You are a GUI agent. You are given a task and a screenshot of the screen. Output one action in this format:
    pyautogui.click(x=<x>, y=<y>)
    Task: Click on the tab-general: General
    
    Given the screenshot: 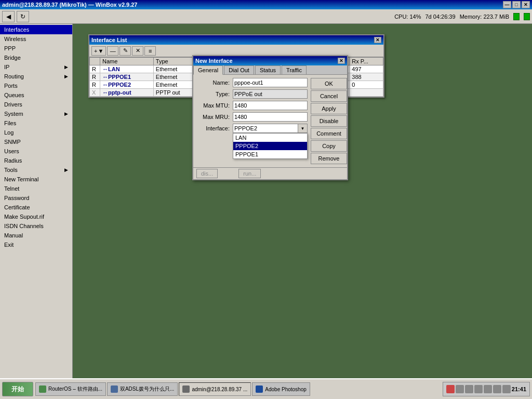 What is the action you would take?
    pyautogui.click(x=208, y=70)
    